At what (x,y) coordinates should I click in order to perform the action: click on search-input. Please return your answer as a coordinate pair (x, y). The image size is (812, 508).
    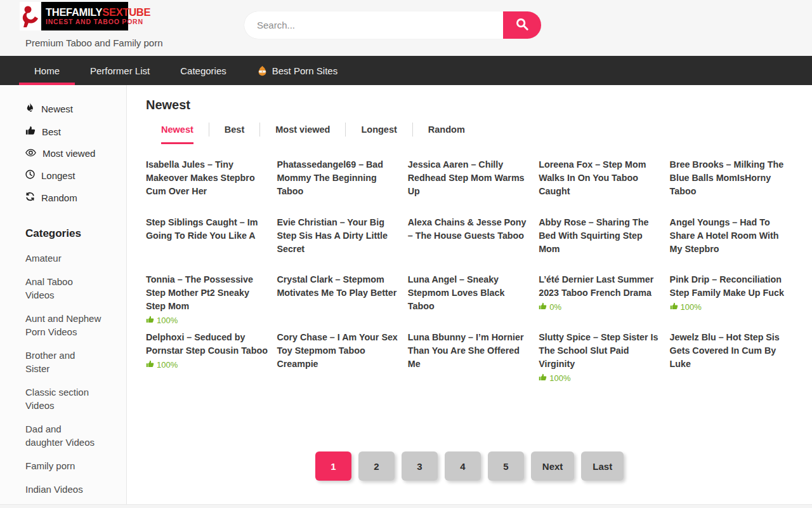
    Looking at the image, I should click on (374, 25).